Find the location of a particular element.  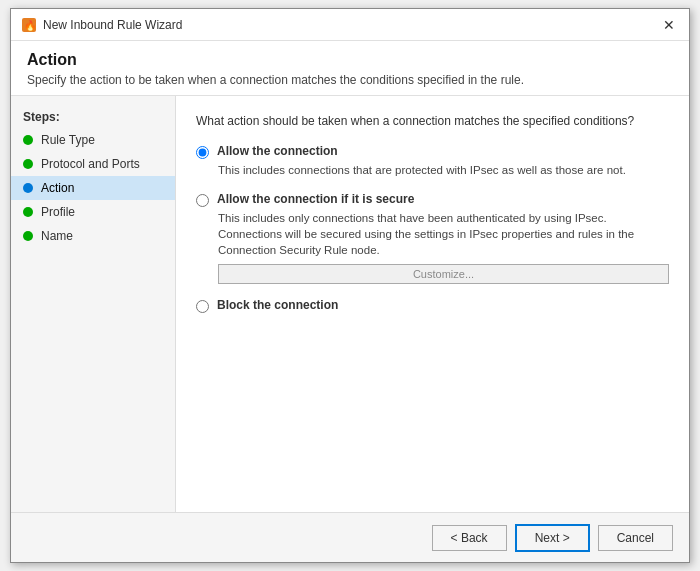

sidebar-item-name: Name is located at coordinates (93, 236).